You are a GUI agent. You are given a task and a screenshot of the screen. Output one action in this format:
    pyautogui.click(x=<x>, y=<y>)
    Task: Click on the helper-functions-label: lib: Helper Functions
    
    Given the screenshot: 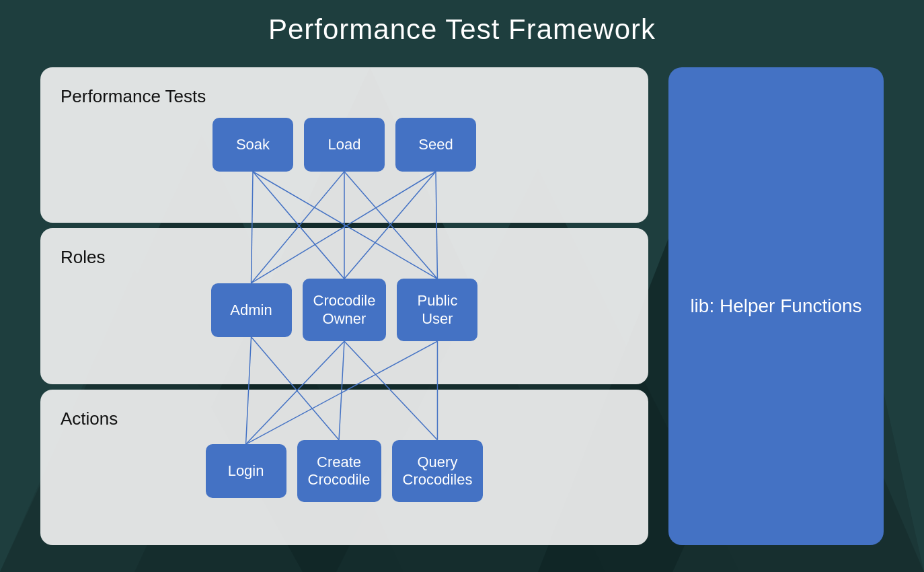 What is the action you would take?
    pyautogui.click(x=776, y=306)
    